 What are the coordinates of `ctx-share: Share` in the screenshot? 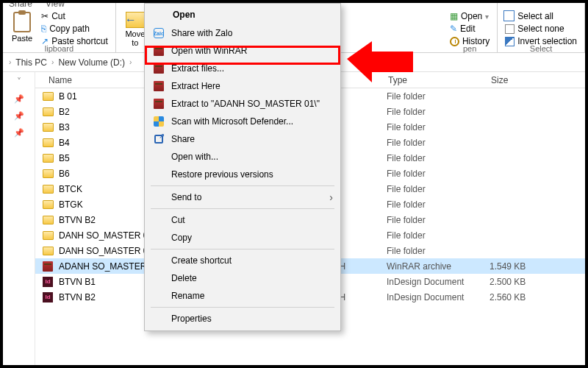 It's located at (243, 139).